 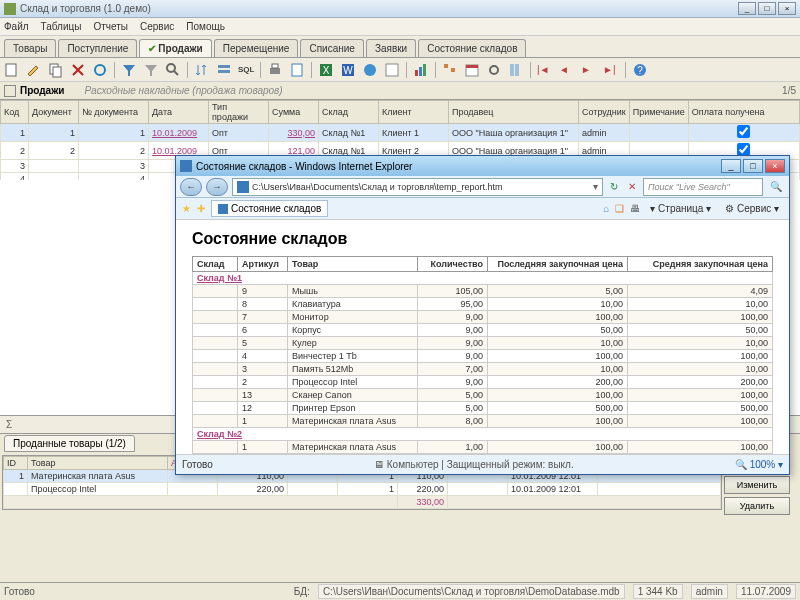 What do you see at coordinates (16, 26) in the screenshot?
I see `menu-file: Файл` at bounding box center [16, 26].